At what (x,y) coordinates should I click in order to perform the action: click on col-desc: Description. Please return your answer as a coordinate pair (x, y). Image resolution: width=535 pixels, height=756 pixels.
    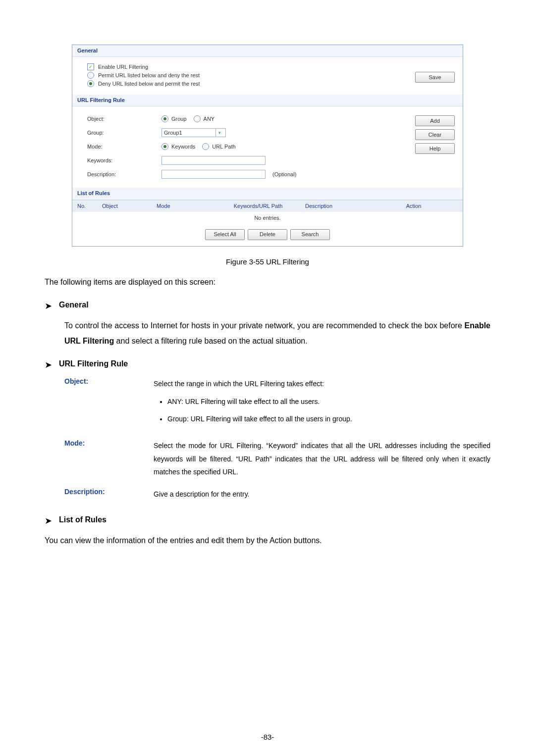
    Looking at the image, I should click on (337, 206).